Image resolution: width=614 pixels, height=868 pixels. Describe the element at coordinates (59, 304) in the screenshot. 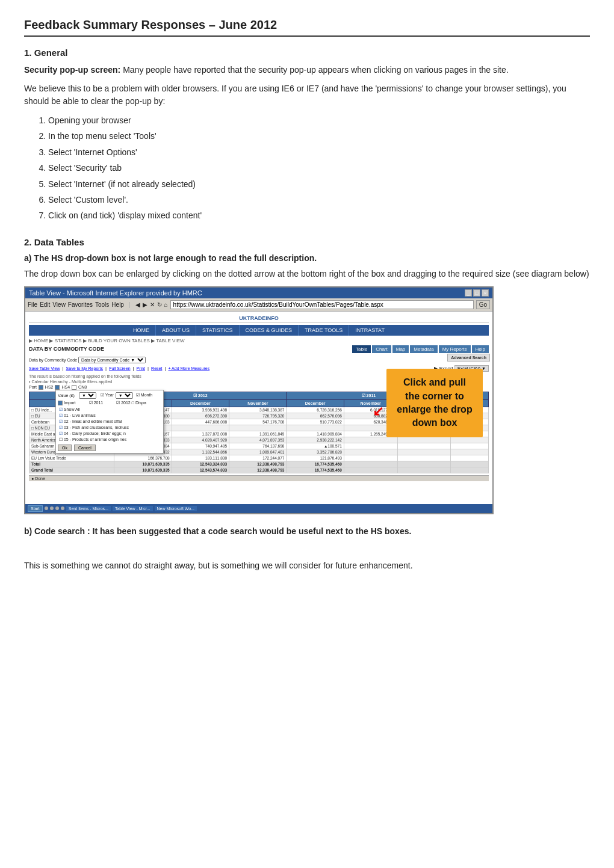

I see `view-menu: View` at that location.